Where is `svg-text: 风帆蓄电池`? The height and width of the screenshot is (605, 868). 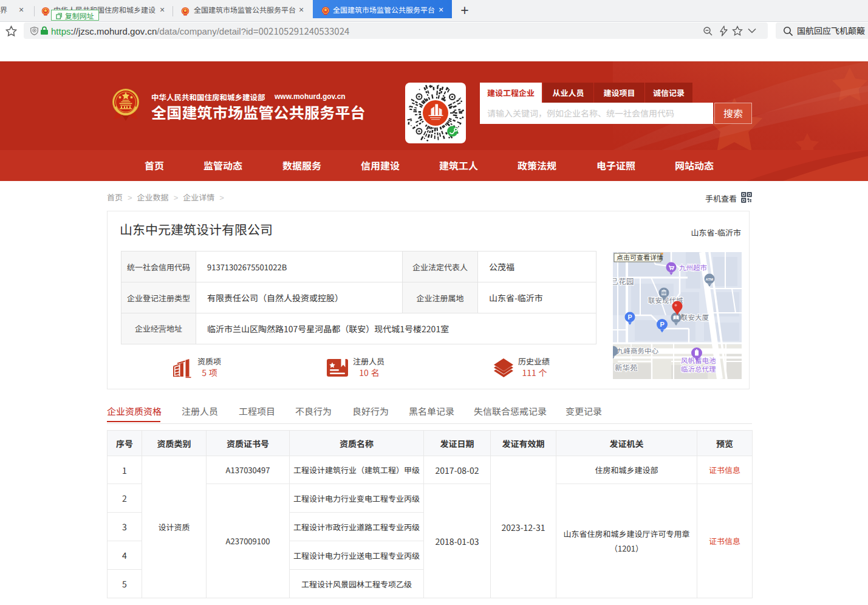
svg-text: 风帆蓄电池 is located at coordinates (699, 361).